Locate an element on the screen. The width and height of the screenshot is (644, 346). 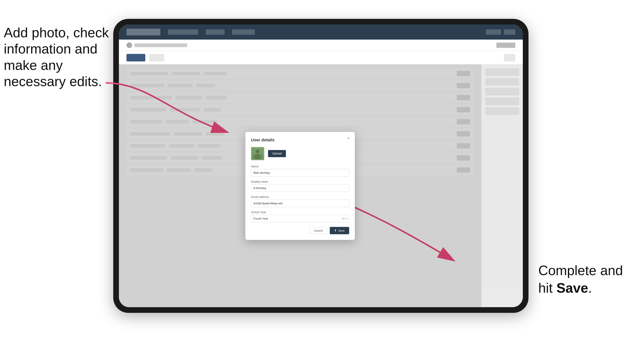
school-year-input is located at coordinates (300, 219).